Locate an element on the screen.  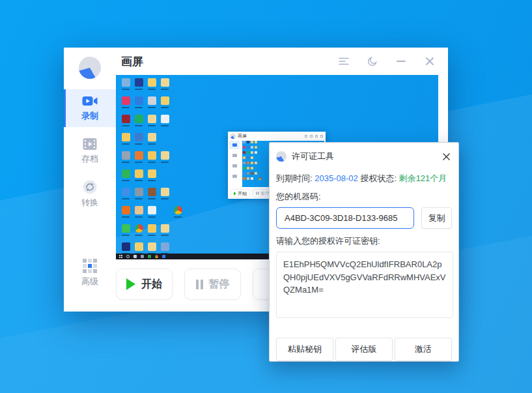
moon-icon is located at coordinates (372, 61).